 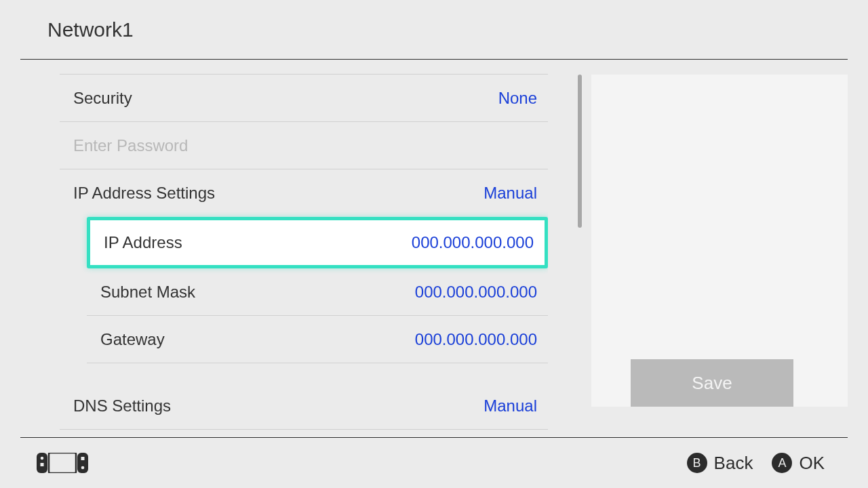 I want to click on subnet-mask-label: Subnet Mask, so click(x=148, y=292).